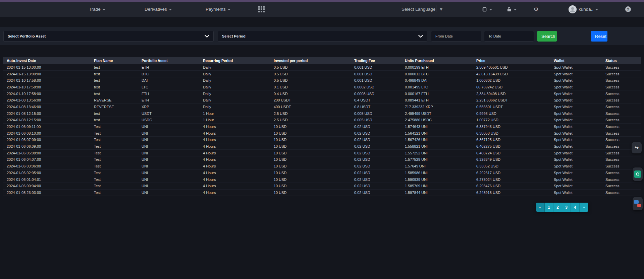  What do you see at coordinates (485, 9) in the screenshot?
I see `wallet-icon` at bounding box center [485, 9].